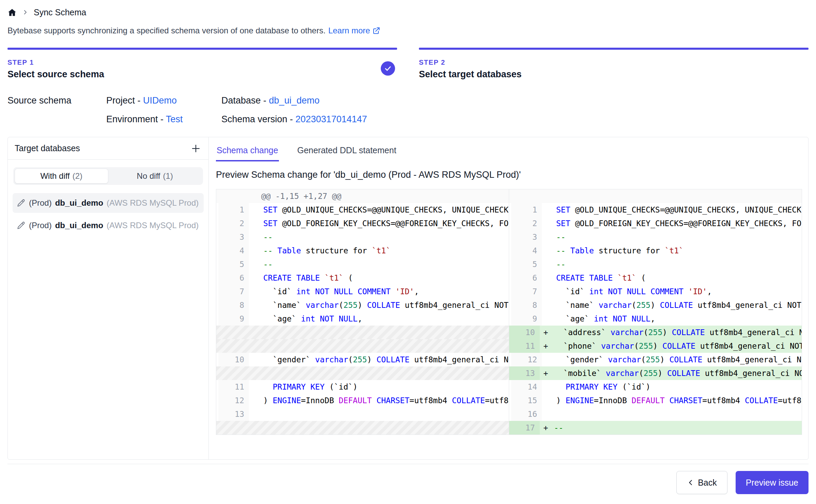  I want to click on database-link: db_ui_demo, so click(294, 100).